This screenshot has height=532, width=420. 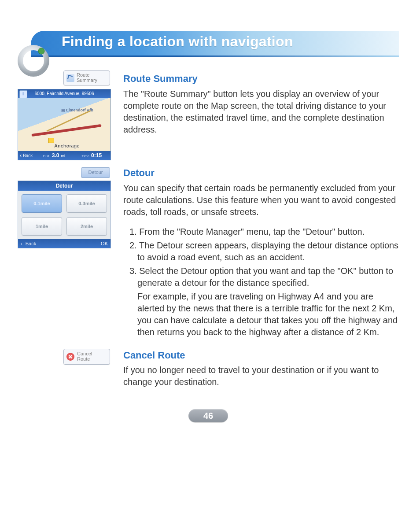 What do you see at coordinates (64, 244) in the screenshot?
I see `detour-footer: ‹ Back OK` at bounding box center [64, 244].